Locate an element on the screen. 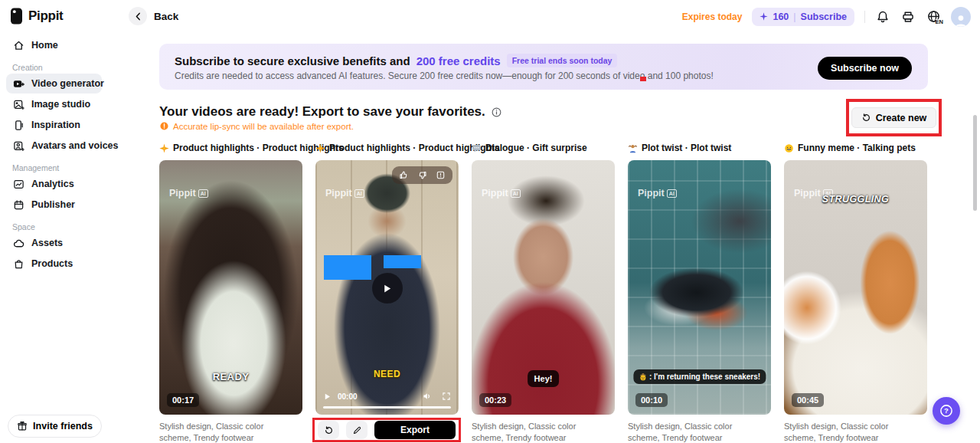  duration-badge: 00:45 is located at coordinates (808, 400).